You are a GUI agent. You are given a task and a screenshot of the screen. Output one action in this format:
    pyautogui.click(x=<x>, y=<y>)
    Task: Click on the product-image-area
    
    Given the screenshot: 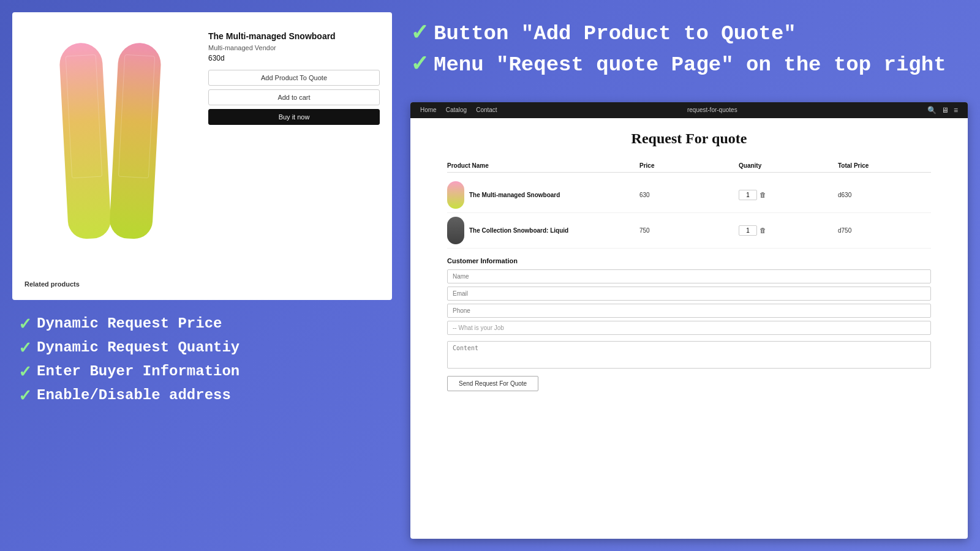 What is the action you would take?
    pyautogui.click(x=110, y=141)
    